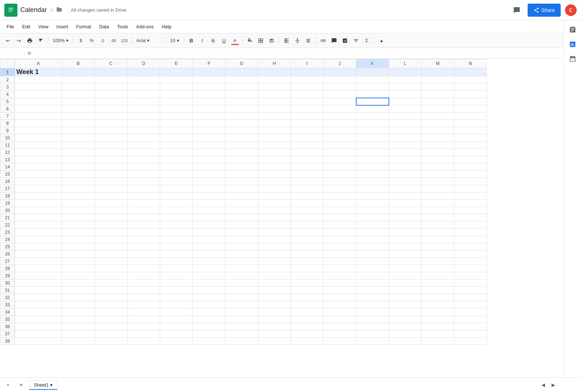  I want to click on cell-N22, so click(471, 225).